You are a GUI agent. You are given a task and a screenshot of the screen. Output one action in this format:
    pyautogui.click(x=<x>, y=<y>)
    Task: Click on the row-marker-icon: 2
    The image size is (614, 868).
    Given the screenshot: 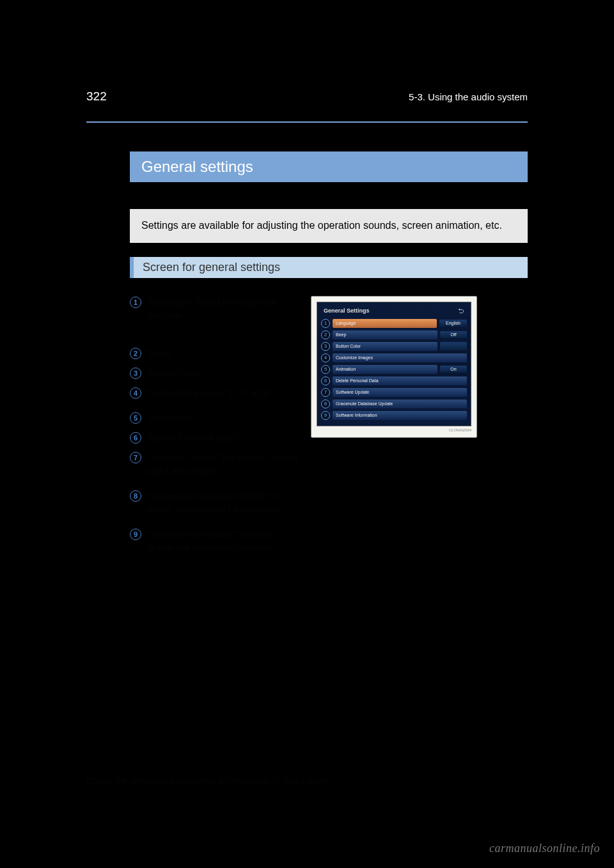 What is the action you would take?
    pyautogui.click(x=326, y=335)
    